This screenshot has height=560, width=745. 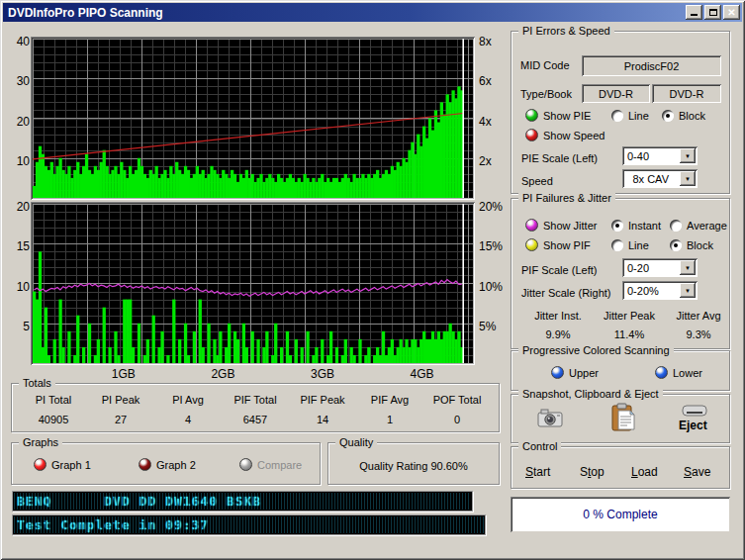 I want to click on snapshot-group: Snapshot, Clipboard & Eject Eject, so click(x=620, y=419).